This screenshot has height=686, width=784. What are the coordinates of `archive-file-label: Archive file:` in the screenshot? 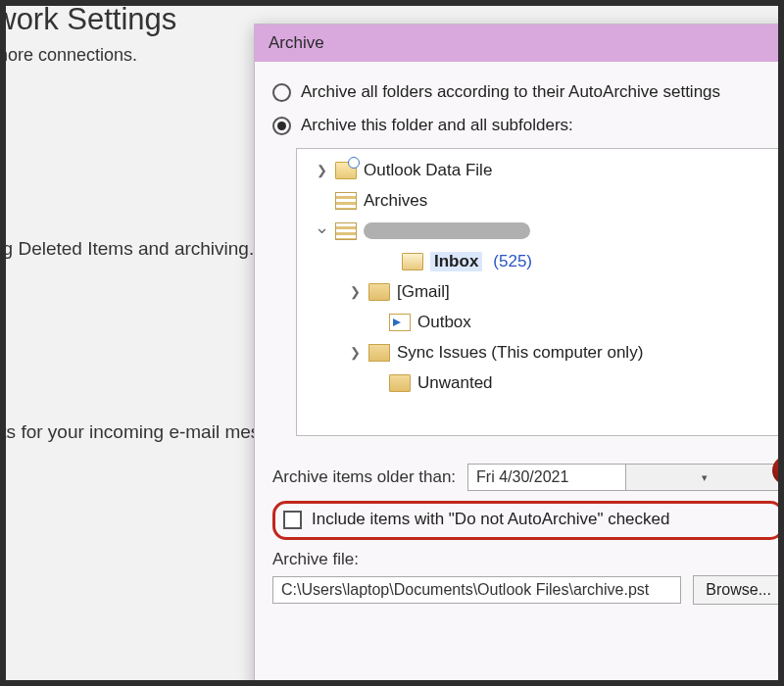 It's located at (525, 560).